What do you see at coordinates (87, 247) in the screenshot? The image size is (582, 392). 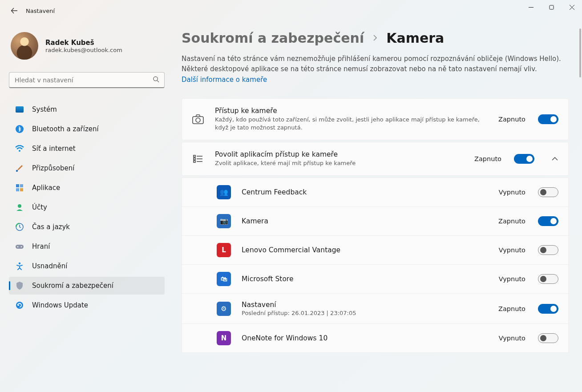 I see `sidebar-item-gaming: Hraní` at bounding box center [87, 247].